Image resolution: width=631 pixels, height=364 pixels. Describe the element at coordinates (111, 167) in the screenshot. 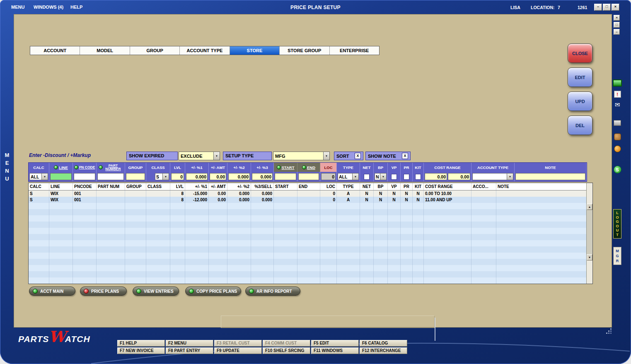

I see `col-header-part-number: PART NUMBER` at that location.